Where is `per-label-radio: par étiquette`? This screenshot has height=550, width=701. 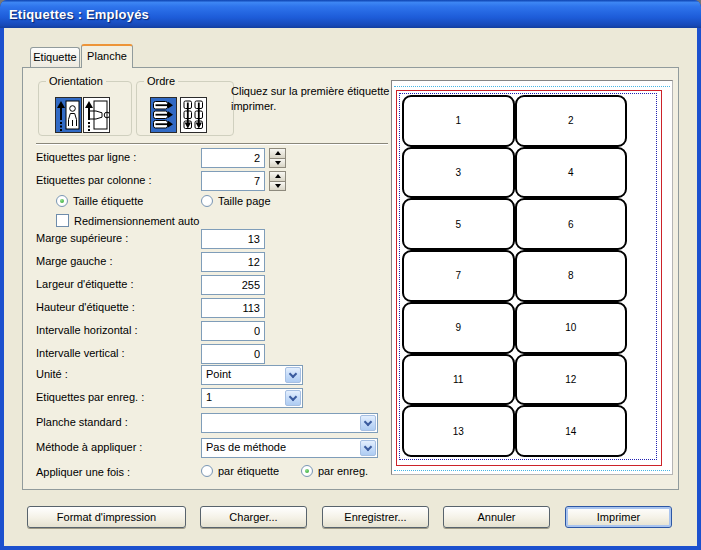
per-label-radio: par étiquette is located at coordinates (240, 471).